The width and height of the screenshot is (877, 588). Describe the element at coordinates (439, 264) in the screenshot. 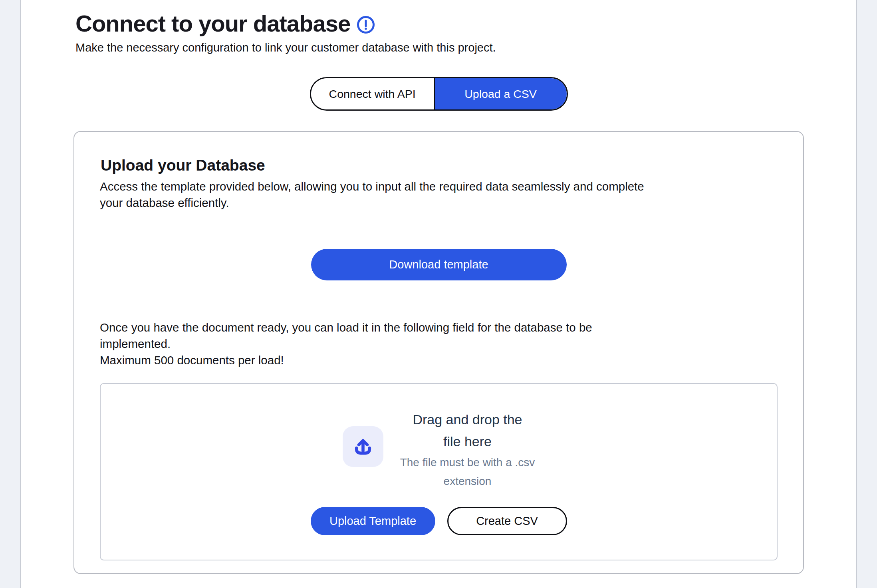

I see `download-template-button: Download template` at that location.